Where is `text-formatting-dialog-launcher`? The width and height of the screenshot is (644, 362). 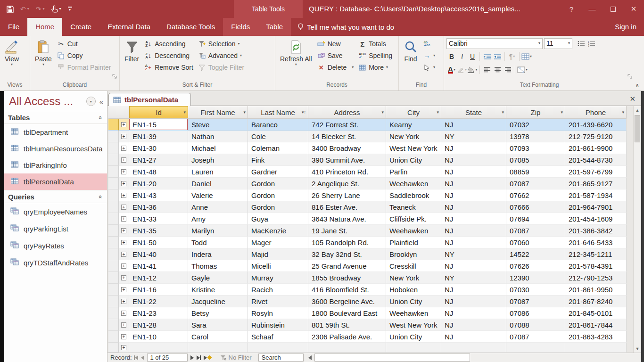 text-formatting-dialog-launcher is located at coordinates (630, 76).